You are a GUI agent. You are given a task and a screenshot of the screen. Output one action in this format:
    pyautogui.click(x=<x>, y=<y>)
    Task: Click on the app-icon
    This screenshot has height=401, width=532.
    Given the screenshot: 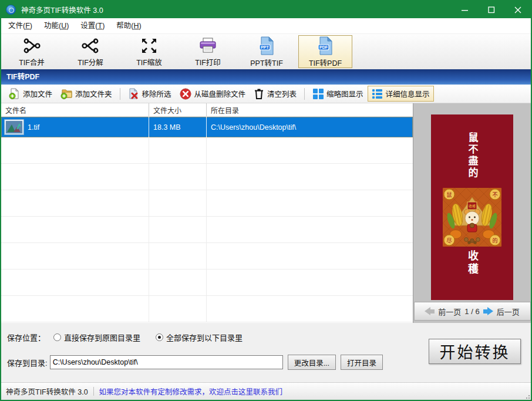 What is the action you would take?
    pyautogui.click(x=11, y=9)
    